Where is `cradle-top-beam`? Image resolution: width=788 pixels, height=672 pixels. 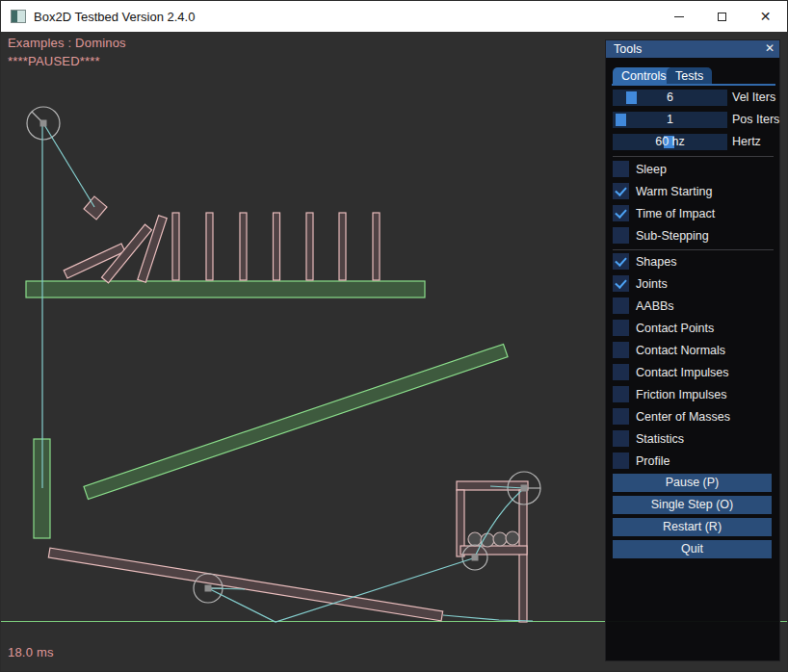 cradle-top-beam is located at coordinates (492, 485).